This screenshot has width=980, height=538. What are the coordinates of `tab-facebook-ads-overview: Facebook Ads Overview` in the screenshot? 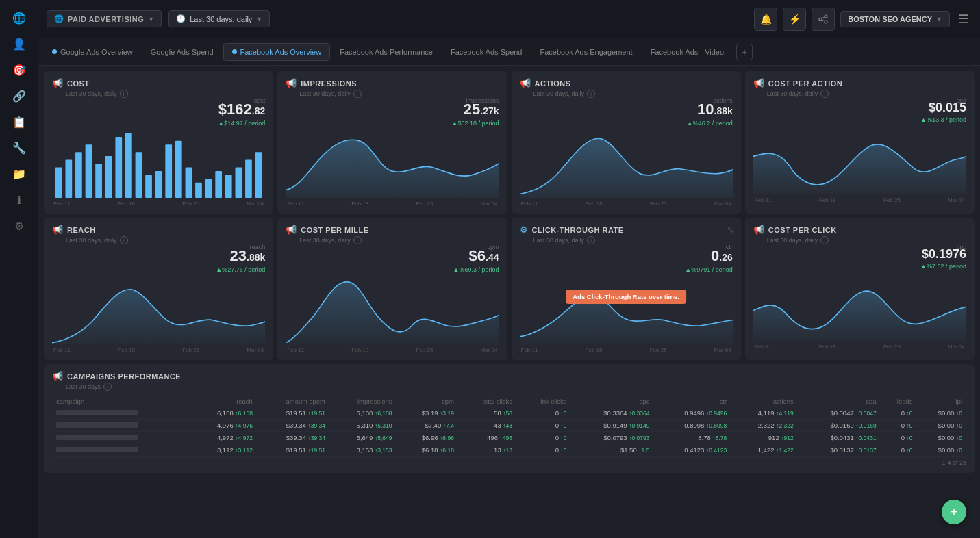 It's located at (277, 52).